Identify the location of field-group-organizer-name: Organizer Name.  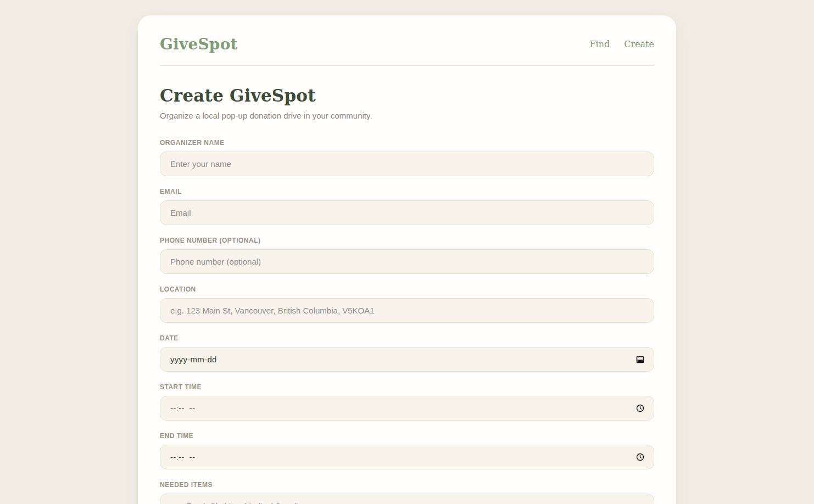
(407, 158).